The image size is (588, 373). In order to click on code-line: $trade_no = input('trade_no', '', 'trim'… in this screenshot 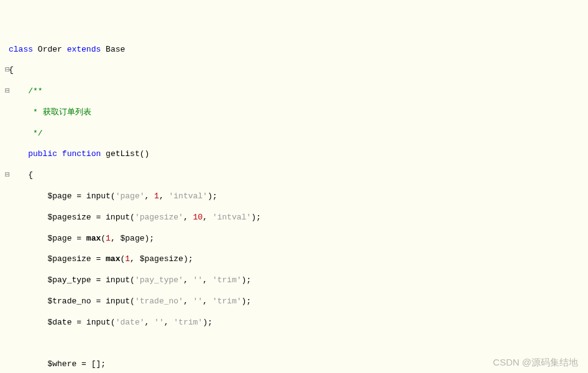, I will do `click(294, 302)`.